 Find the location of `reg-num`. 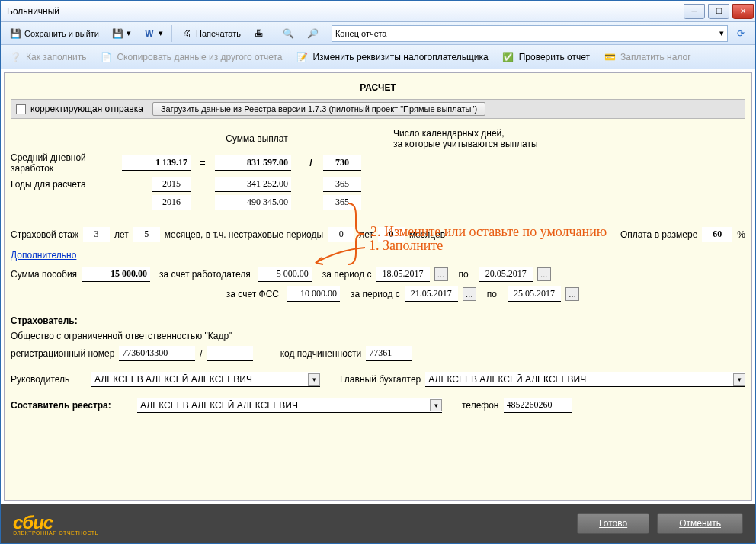

reg-num is located at coordinates (157, 354).